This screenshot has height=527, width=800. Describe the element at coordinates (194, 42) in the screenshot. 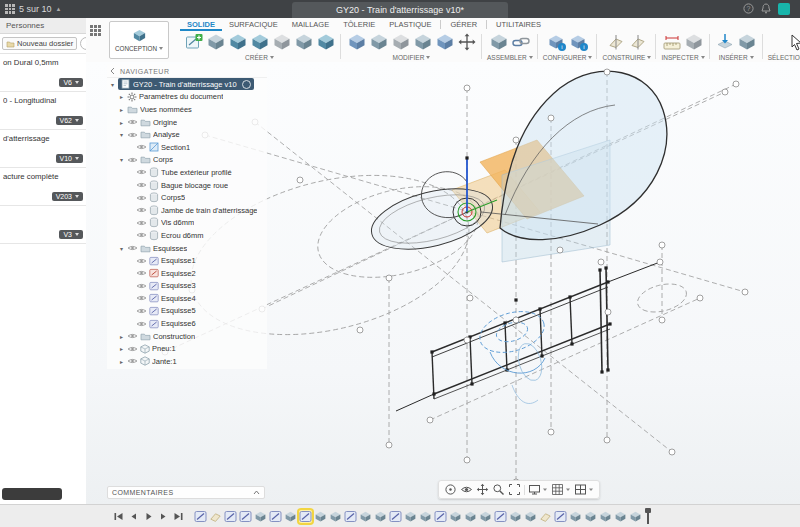

I see `create-sketch-icon` at that location.